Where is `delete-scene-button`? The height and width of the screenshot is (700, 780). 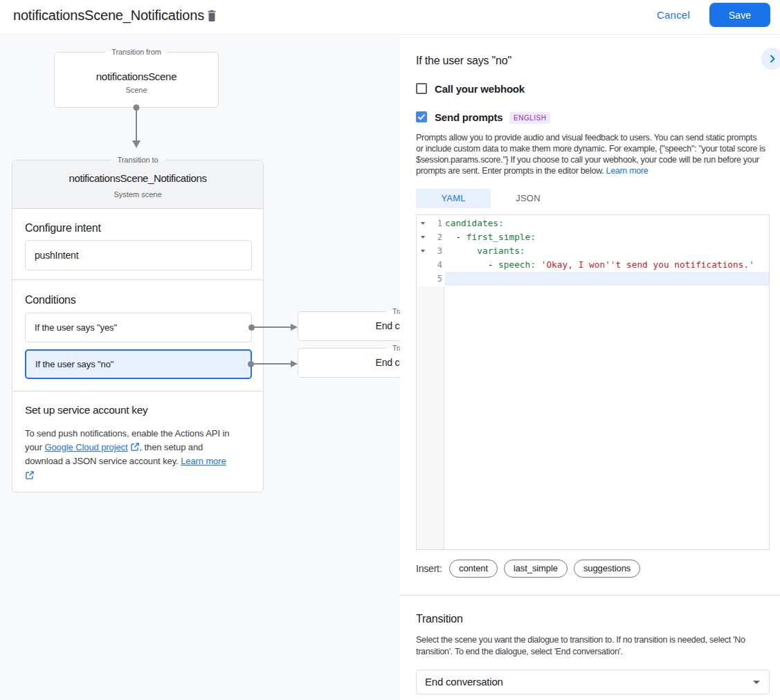
delete-scene-button is located at coordinates (212, 15).